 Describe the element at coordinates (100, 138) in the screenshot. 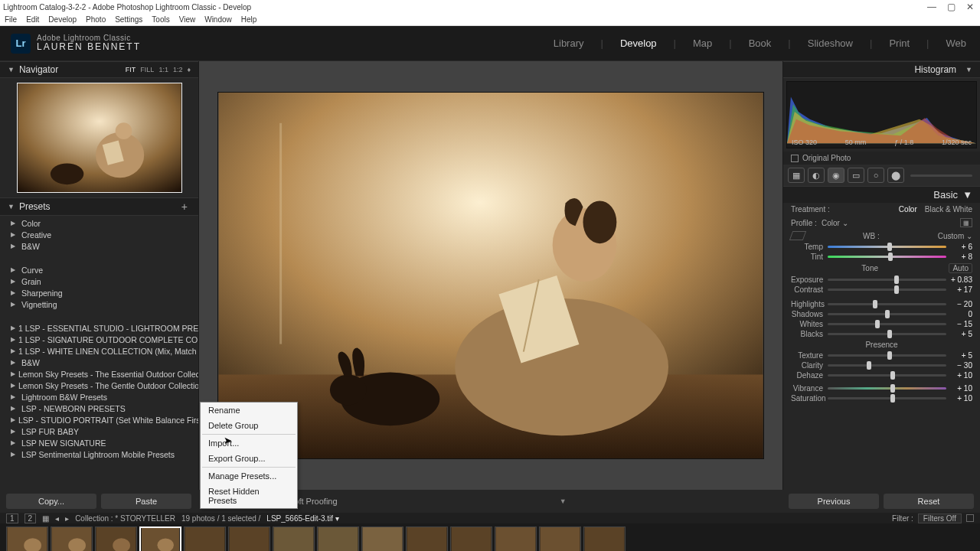

I see `navigator-thumbnail` at that location.